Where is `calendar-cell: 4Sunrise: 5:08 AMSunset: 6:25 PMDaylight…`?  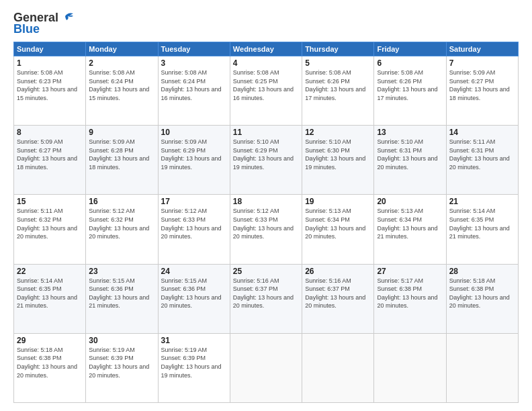
calendar-cell: 4Sunrise: 5:08 AMSunset: 6:25 PMDaylight… is located at coordinates (266, 91).